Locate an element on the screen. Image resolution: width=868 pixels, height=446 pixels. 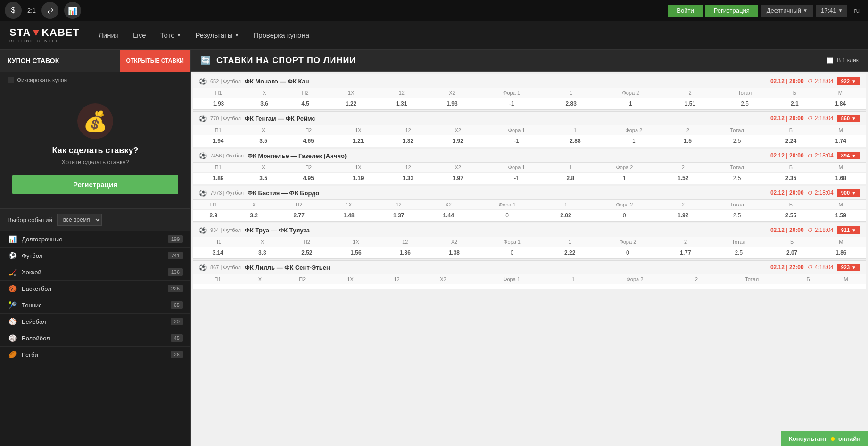
odd-1x: 1.19 is located at coordinates (358, 178).